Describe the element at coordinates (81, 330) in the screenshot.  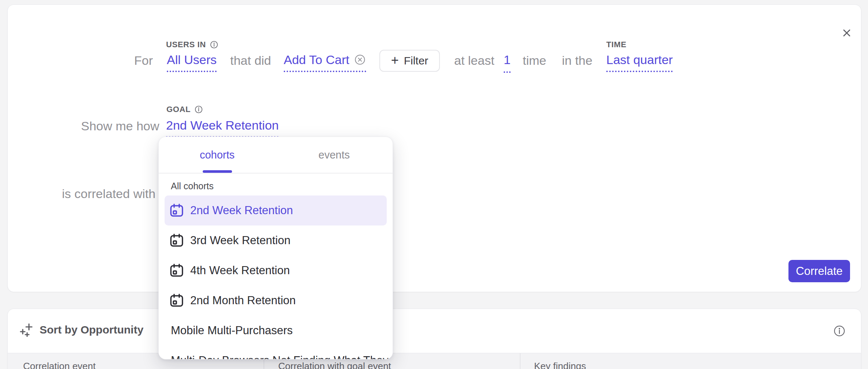
I see `sort-by-opportunity-control: Sort by Opportunity` at that location.